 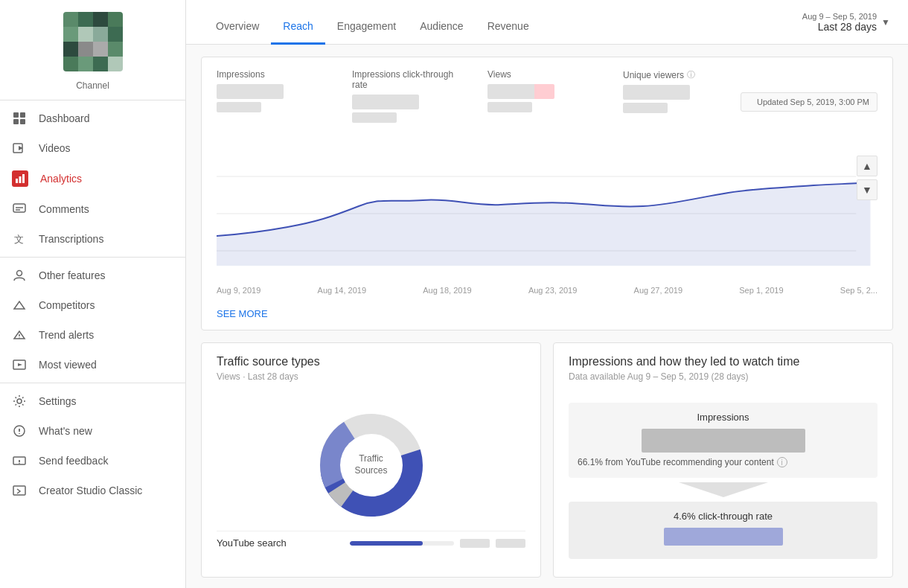 I want to click on sidebar-item-transcriptions: 文 Transcriptions, so click(x=92, y=239).